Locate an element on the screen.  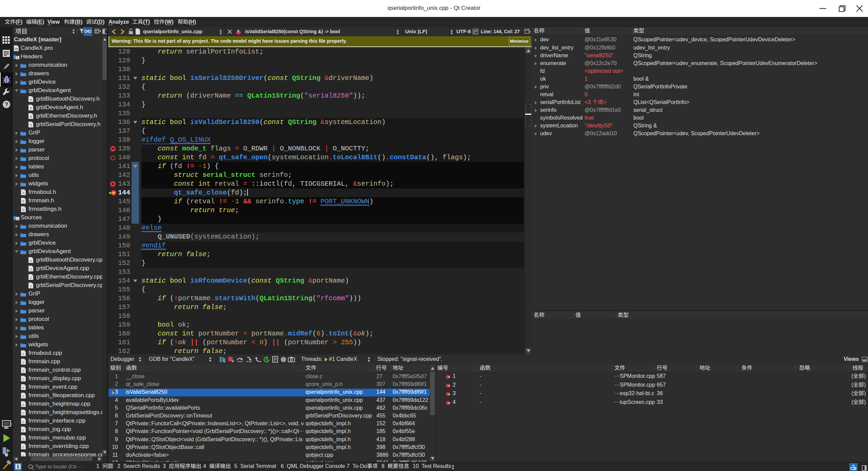
svg-text: s is located at coordinates (238, 31).